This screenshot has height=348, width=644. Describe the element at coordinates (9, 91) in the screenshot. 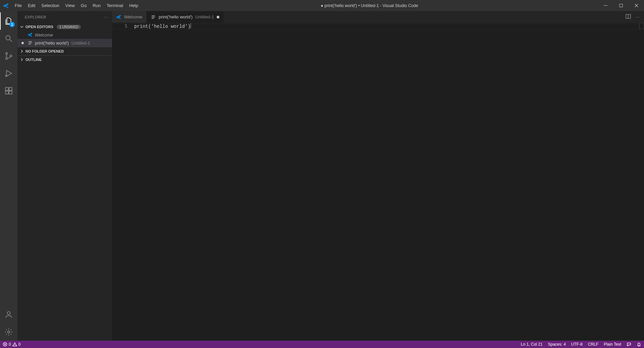

I see `activity-extensions` at that location.